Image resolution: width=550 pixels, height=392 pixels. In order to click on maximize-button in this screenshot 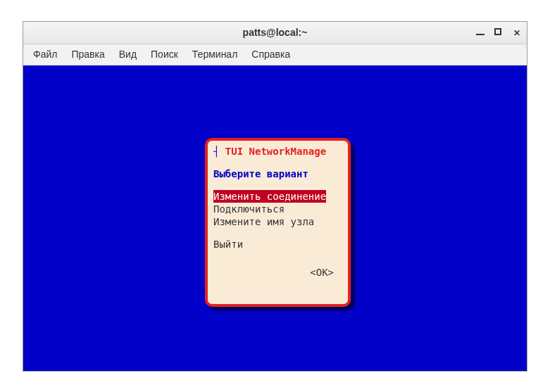, I will do `click(499, 32)`.